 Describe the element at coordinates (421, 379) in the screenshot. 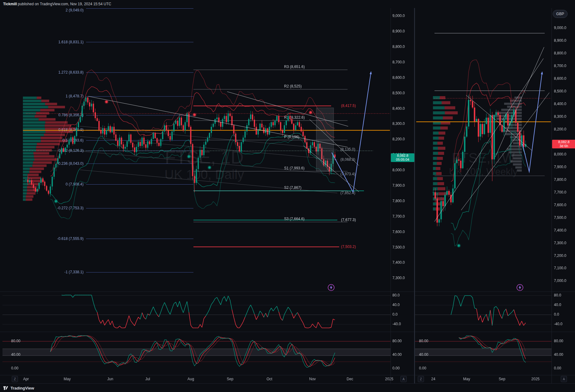

I see `timezone-button-weekly: Z` at that location.